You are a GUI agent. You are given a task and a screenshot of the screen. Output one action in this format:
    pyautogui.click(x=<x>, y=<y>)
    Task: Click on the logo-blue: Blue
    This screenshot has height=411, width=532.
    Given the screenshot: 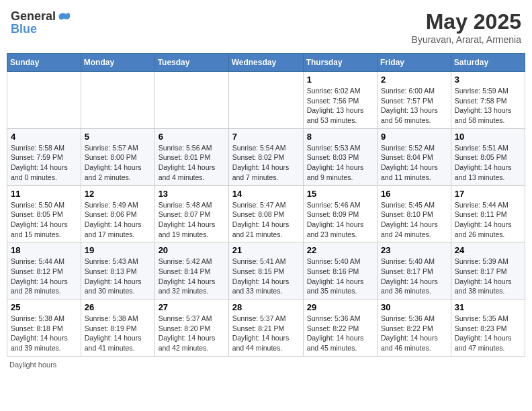 What is the action you would take?
    pyautogui.click(x=24, y=29)
    